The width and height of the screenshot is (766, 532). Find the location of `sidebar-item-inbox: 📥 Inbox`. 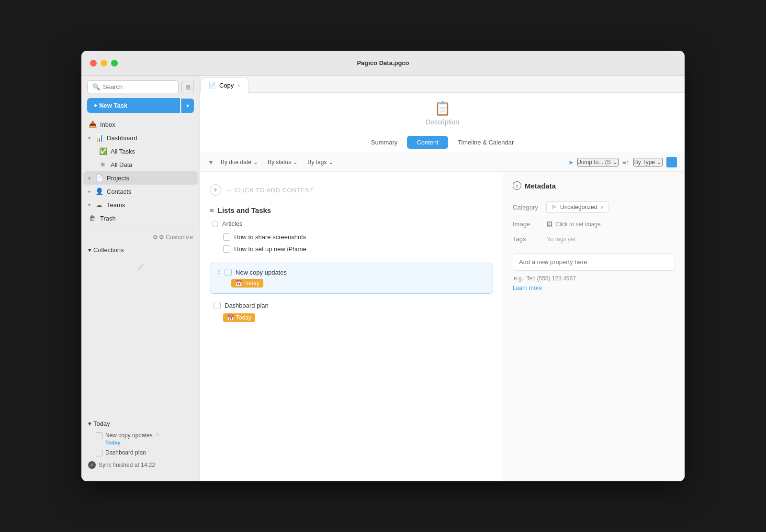

sidebar-item-inbox: 📥 Inbox is located at coordinates (141, 124).